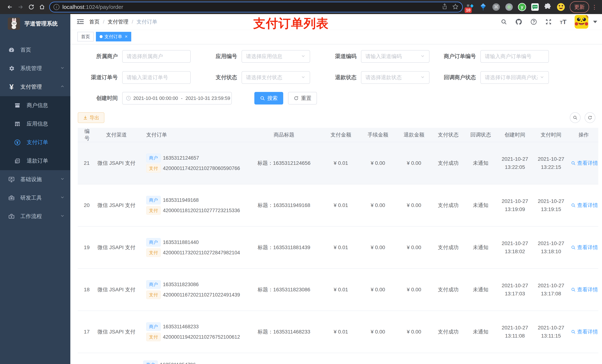 The height and width of the screenshot is (364, 602). I want to click on col-title: 商品标题, so click(284, 135).